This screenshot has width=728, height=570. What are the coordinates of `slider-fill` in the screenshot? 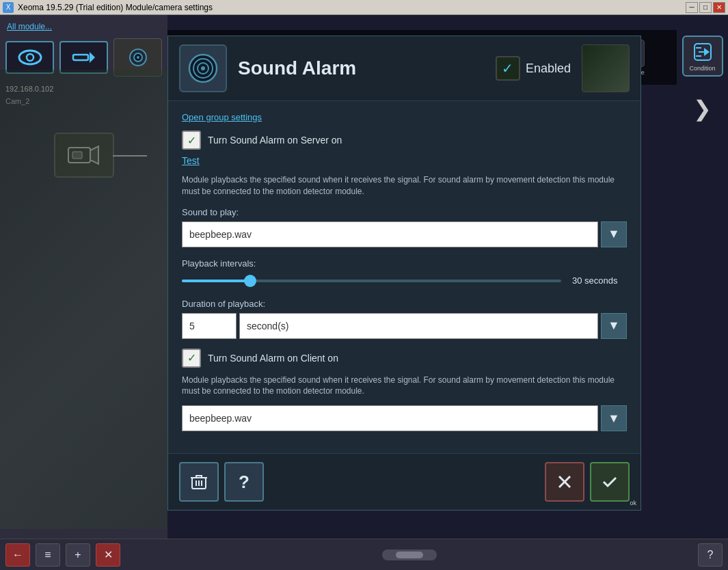 It's located at (216, 281).